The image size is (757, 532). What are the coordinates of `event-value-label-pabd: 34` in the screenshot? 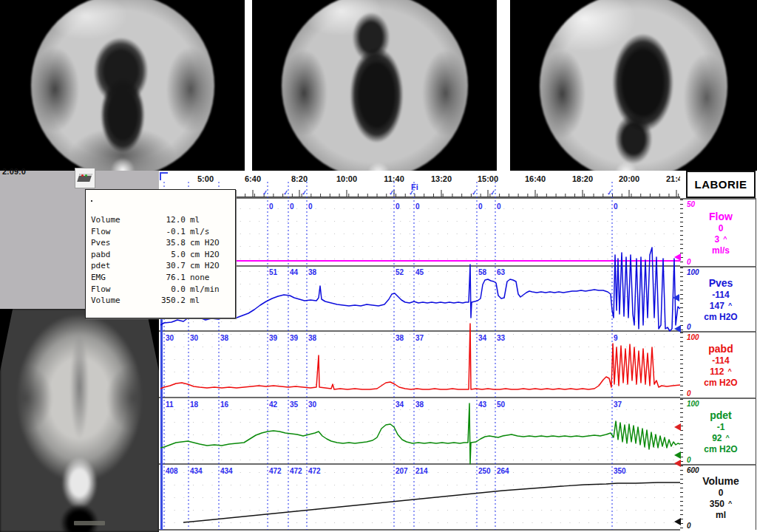 It's located at (482, 338).